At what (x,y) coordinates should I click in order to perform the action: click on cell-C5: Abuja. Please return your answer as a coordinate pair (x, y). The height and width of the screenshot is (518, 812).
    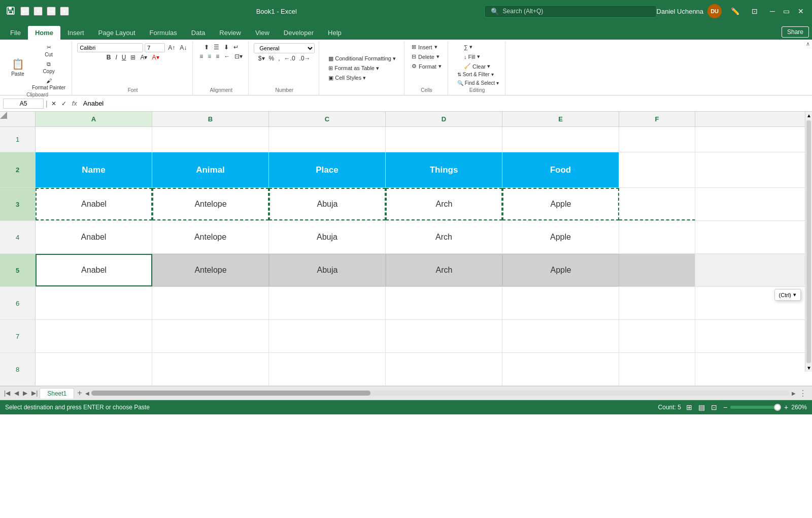
    Looking at the image, I should click on (327, 270).